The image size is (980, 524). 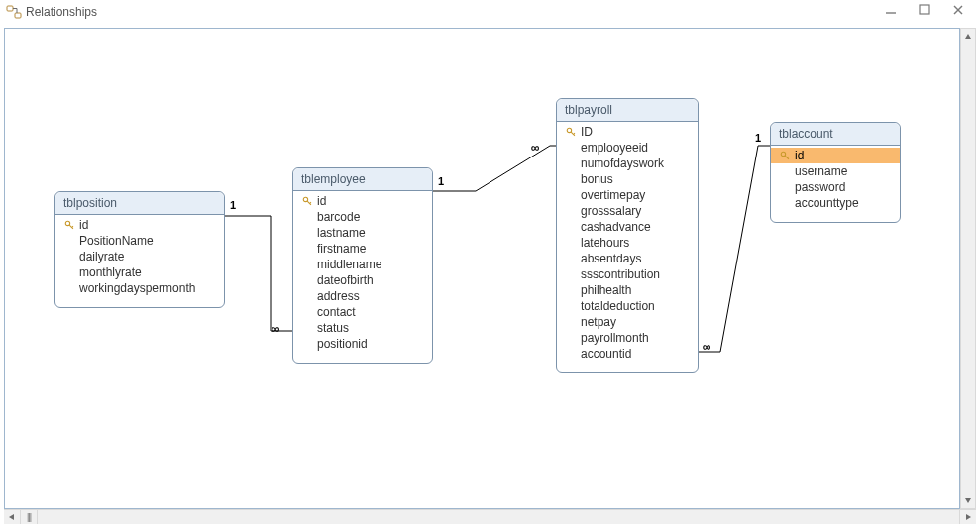 I want to click on field-name: numofdayswork, so click(x=621, y=163).